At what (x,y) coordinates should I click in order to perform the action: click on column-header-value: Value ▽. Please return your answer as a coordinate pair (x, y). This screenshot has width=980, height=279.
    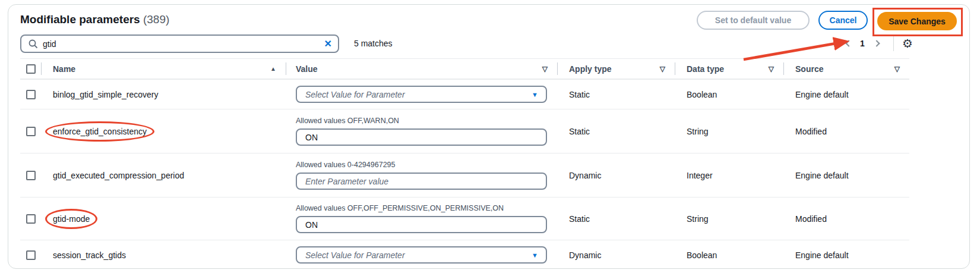
    Looking at the image, I should click on (422, 69).